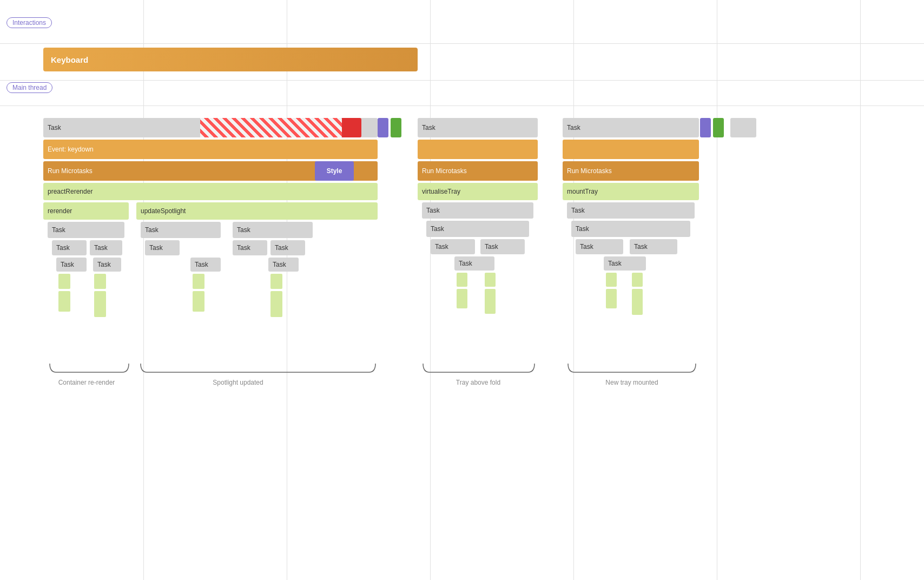 The width and height of the screenshot is (924, 580). What do you see at coordinates (250, 248) in the screenshot?
I see `task-sp-sub-3: Task` at bounding box center [250, 248].